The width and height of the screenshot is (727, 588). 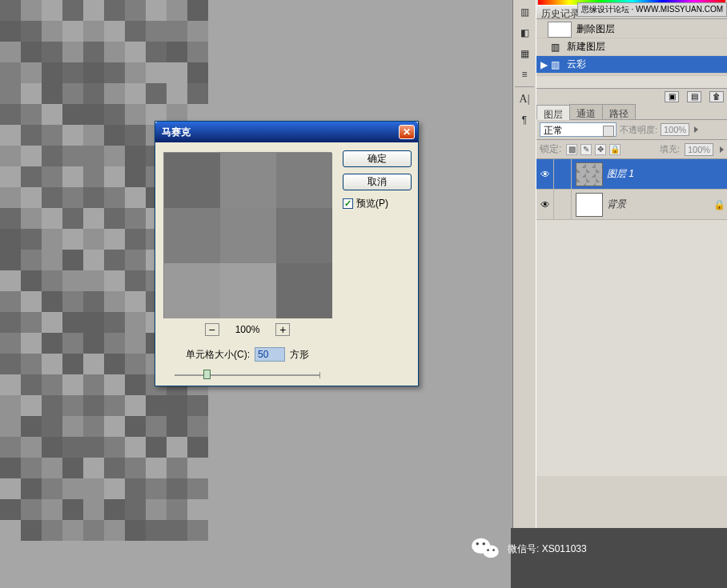 What do you see at coordinates (485, 549) in the screenshot?
I see `wechat-icon` at bounding box center [485, 549].